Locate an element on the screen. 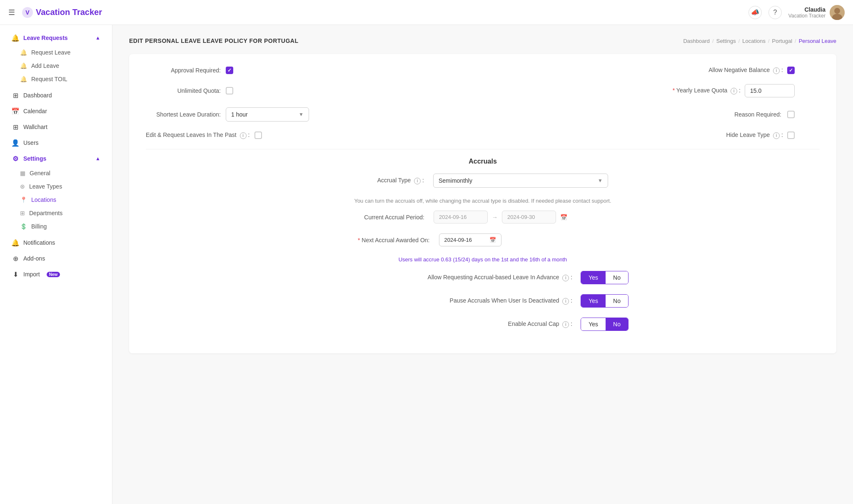  next-accrual-date-input: 2024-09-16 📅 is located at coordinates (470, 240).